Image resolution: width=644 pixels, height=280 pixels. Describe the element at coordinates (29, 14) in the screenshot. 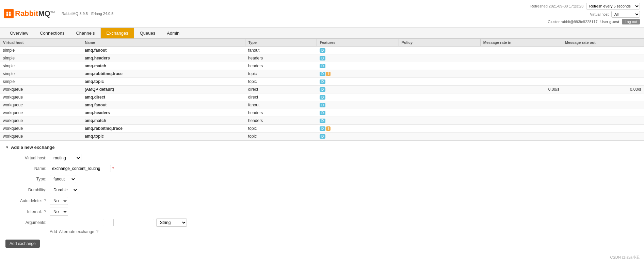

I see `logo: RabbitMQTM` at that location.